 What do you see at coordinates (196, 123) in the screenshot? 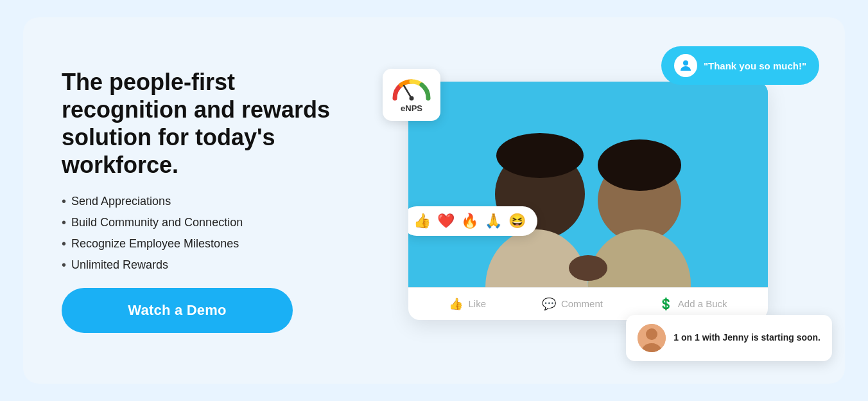
I see `headline: The people-first recognition and rewards…` at bounding box center [196, 123].